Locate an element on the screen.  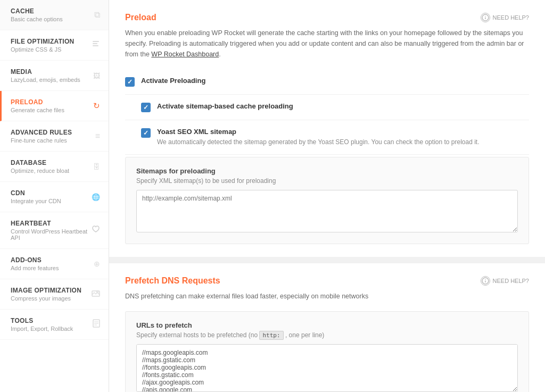
preload-header: Preload NEED HELP? is located at coordinates (327, 18).